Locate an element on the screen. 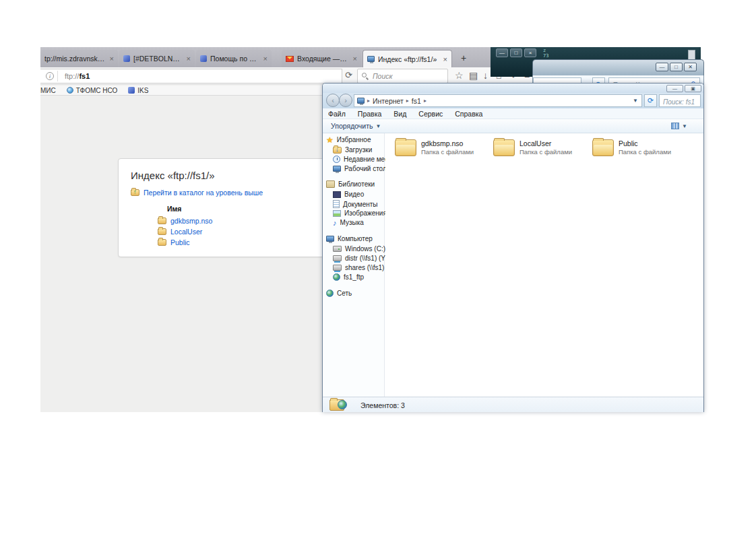  ftp-entry-gdkbsmp: gdkbsmp.nso is located at coordinates (185, 221).